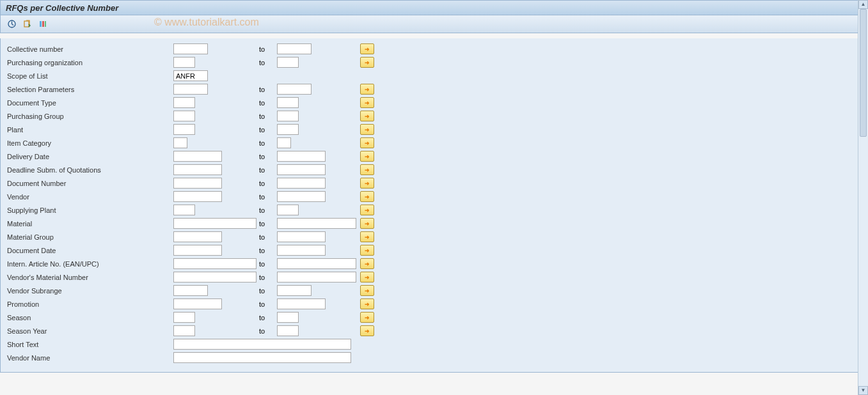 The width and height of the screenshot is (868, 395). Describe the element at coordinates (215, 263) in the screenshot. I see `intern-article-no-from` at that location.